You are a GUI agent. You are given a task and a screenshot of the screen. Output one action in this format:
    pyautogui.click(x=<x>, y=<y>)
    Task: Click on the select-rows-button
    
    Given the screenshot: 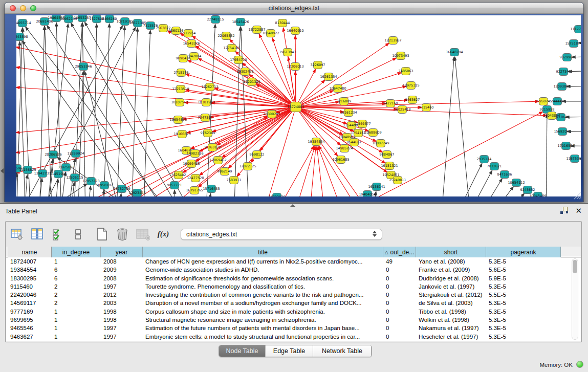 What is the action you would take?
    pyautogui.click(x=58, y=234)
    